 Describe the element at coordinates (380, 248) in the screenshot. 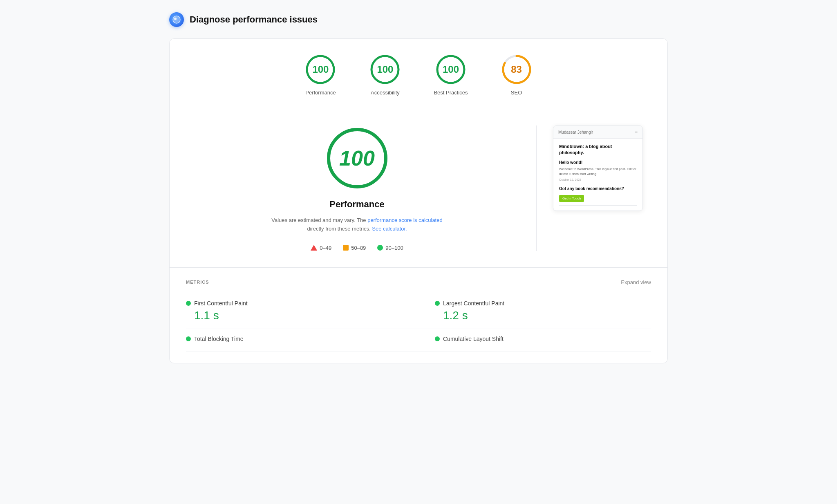

I see `green-circle-icon` at that location.